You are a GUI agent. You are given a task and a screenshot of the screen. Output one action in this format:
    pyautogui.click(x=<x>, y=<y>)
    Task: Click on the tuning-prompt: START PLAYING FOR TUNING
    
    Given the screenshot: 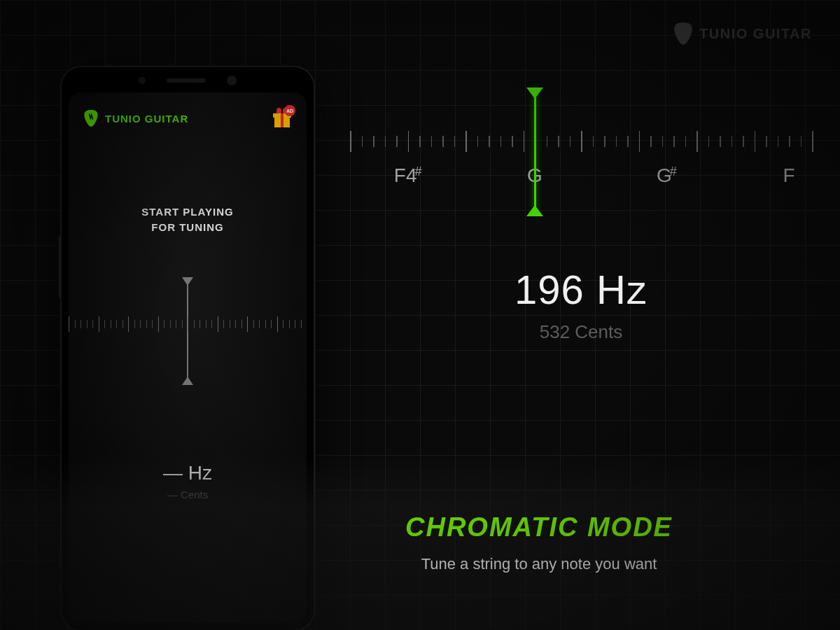 What is the action you would take?
    pyautogui.click(x=188, y=220)
    